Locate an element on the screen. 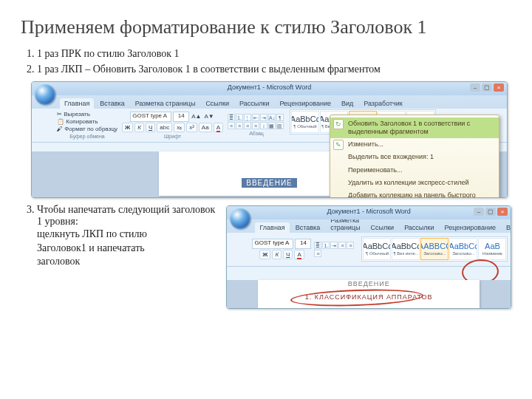  tab-layout: Разметка страницы is located at coordinates (166, 103).